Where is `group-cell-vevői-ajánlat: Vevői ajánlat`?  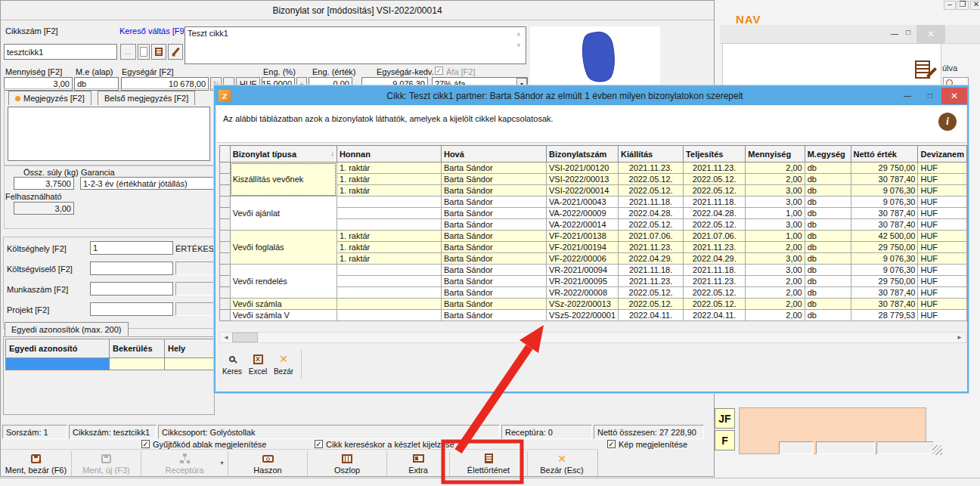 group-cell-vevői-ajánlat: Vevői ajánlat is located at coordinates (283, 213).